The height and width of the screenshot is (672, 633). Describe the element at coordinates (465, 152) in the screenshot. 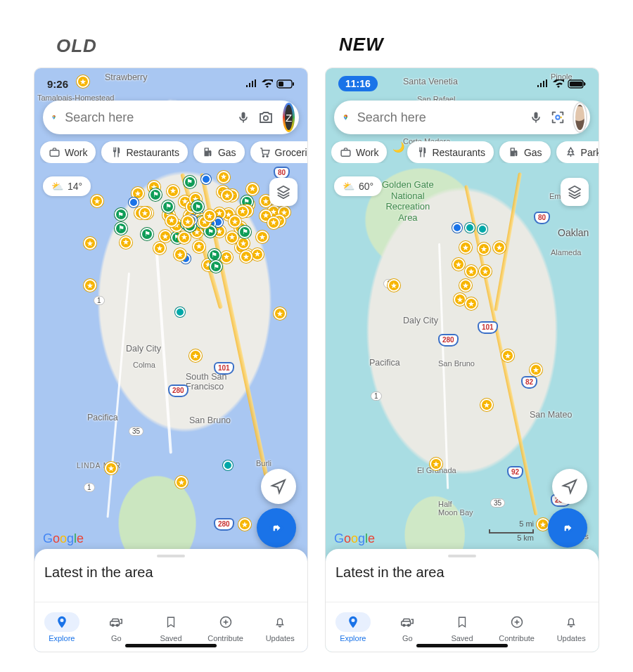

I see `category-chips: Work 🌙 Restaurants Gas Parks` at that location.